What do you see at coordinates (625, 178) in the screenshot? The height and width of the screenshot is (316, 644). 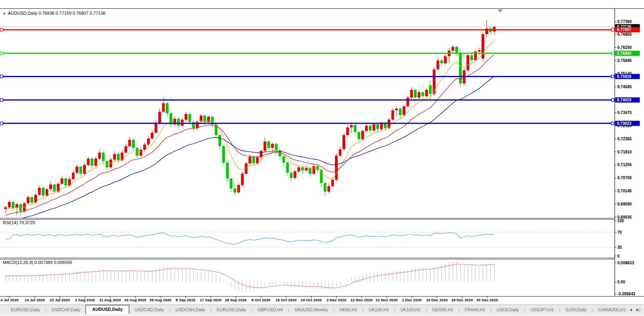 I see `svg-text: 0.70700` at bounding box center [625, 178].